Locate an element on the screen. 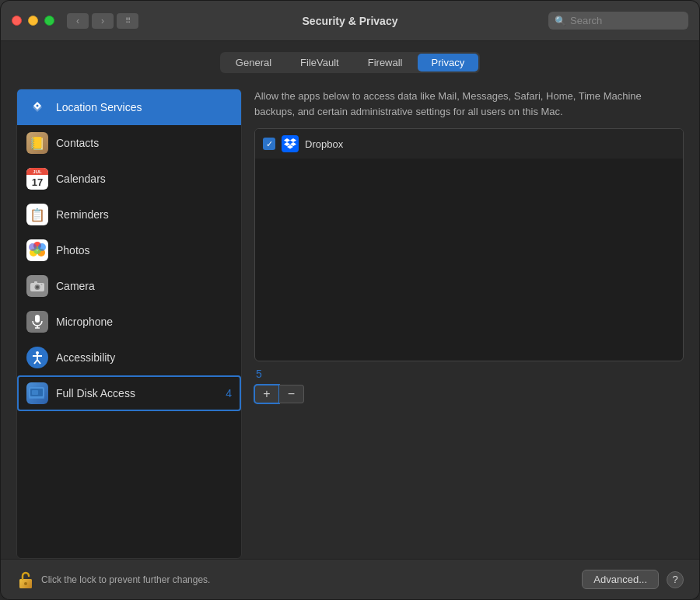 The height and width of the screenshot is (600, 700). sidebar-item-calendars: JUL 17 Calendars is located at coordinates (129, 179).